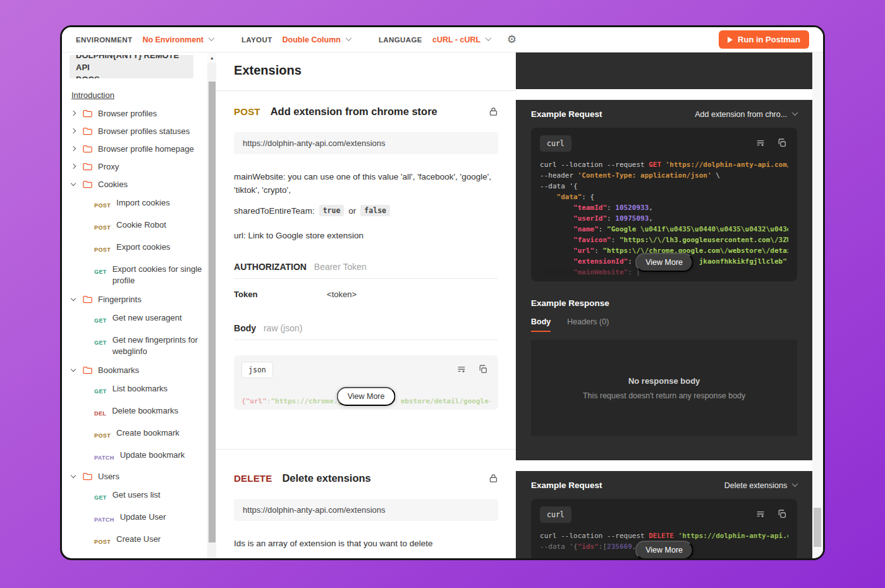  What do you see at coordinates (138, 149) in the screenshot?
I see `sidebar-folder-browser-profile-homepage: Browser profile homepage` at bounding box center [138, 149].